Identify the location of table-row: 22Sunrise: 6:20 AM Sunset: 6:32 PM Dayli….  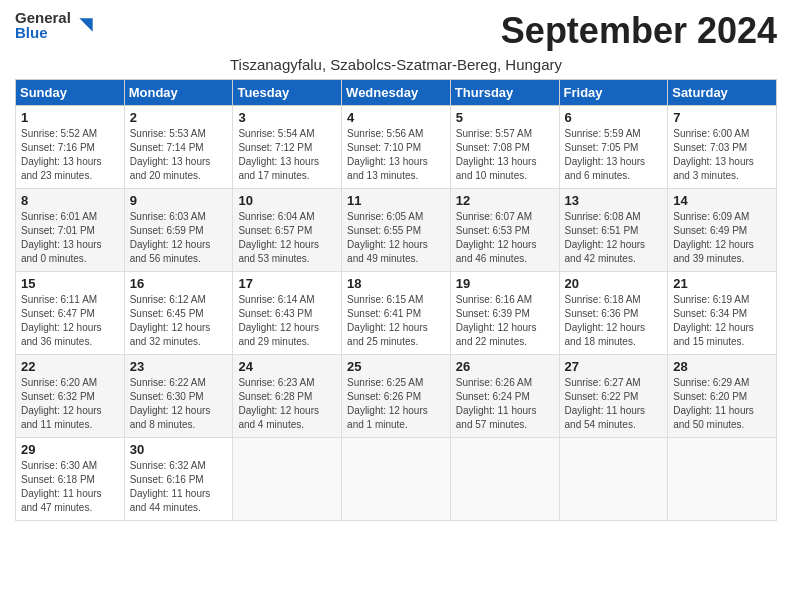
(70, 396).